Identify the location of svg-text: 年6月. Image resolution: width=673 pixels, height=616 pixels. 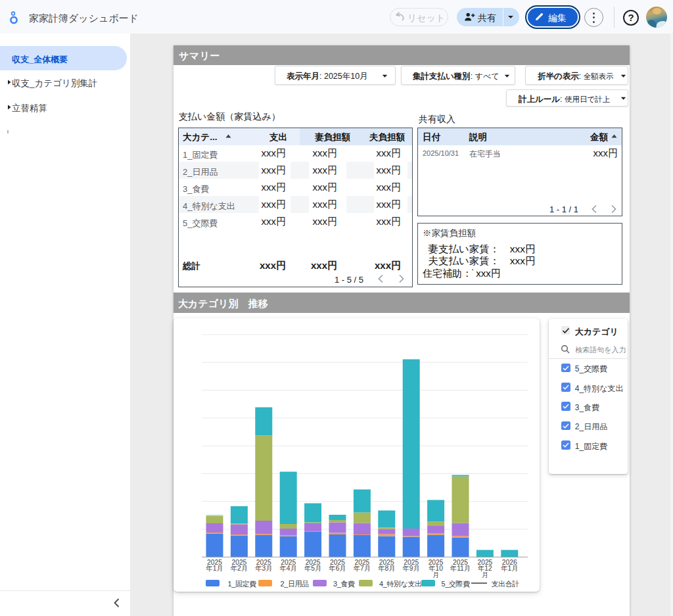
(337, 568).